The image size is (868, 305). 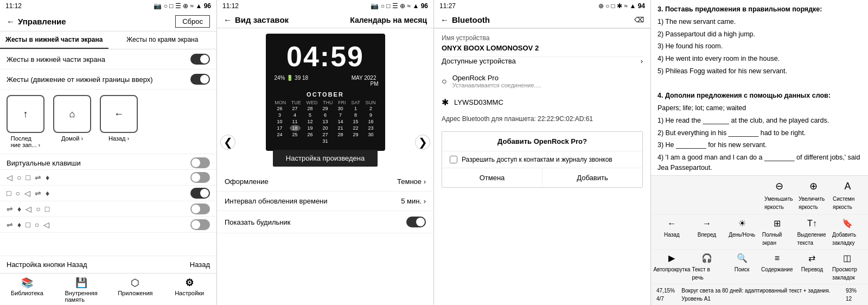 I want to click on lywsd-name: LYWSD03MMC, so click(x=478, y=102).